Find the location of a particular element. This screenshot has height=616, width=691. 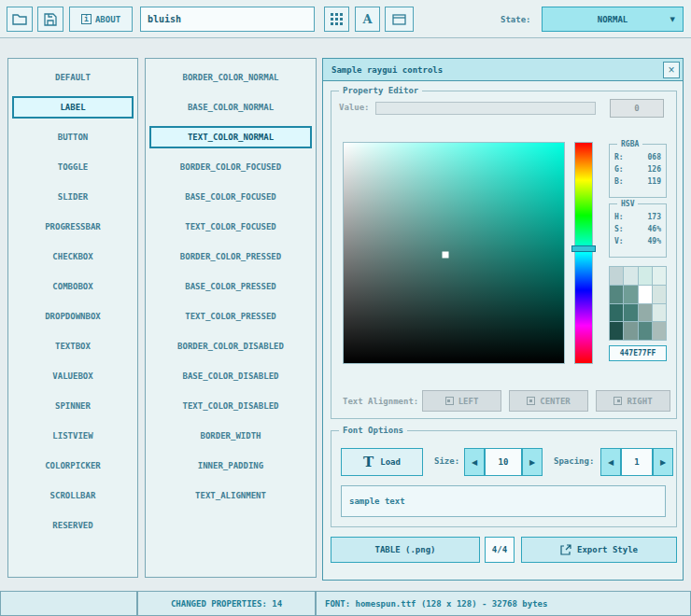

toolbar: i ABOUT A State: NORMAL ▼ is located at coordinates (346, 19).